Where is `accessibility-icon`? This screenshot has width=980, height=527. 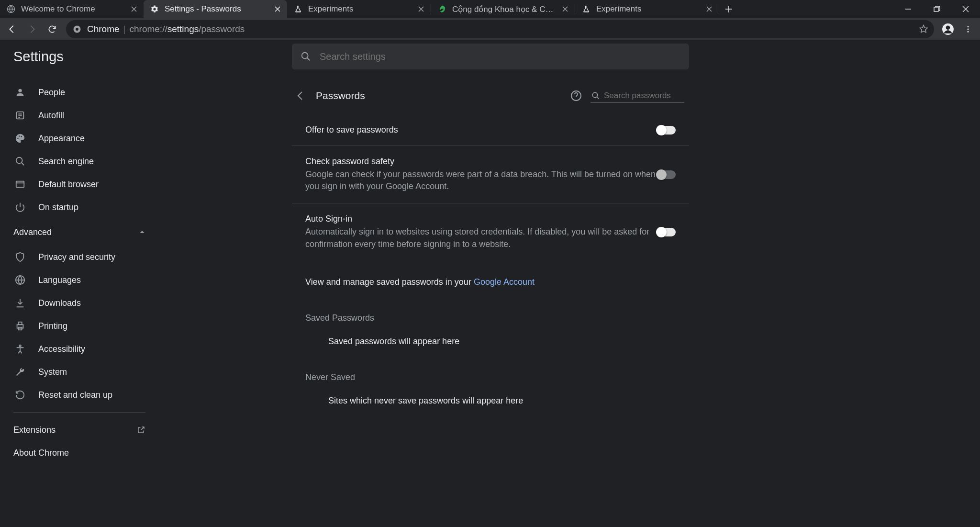 accessibility-icon is located at coordinates (20, 349).